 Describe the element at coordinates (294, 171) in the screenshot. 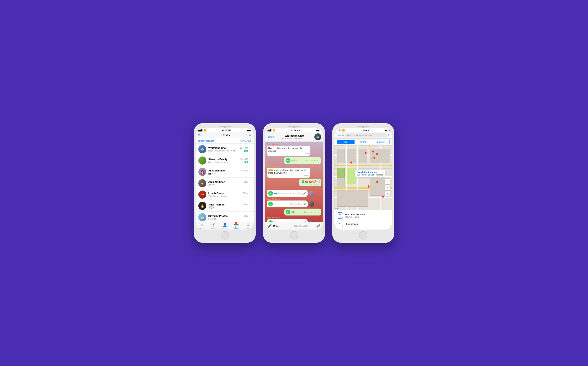

I see `msg-row-francis: Francis Whitman 😅😆 Anyone who wants to t…` at that location.